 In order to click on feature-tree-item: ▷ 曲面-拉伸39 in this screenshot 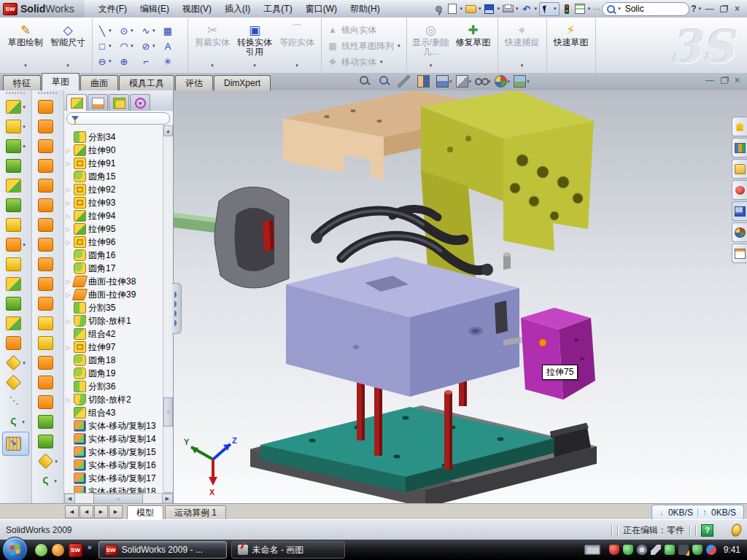, I will do `click(114, 295)`.